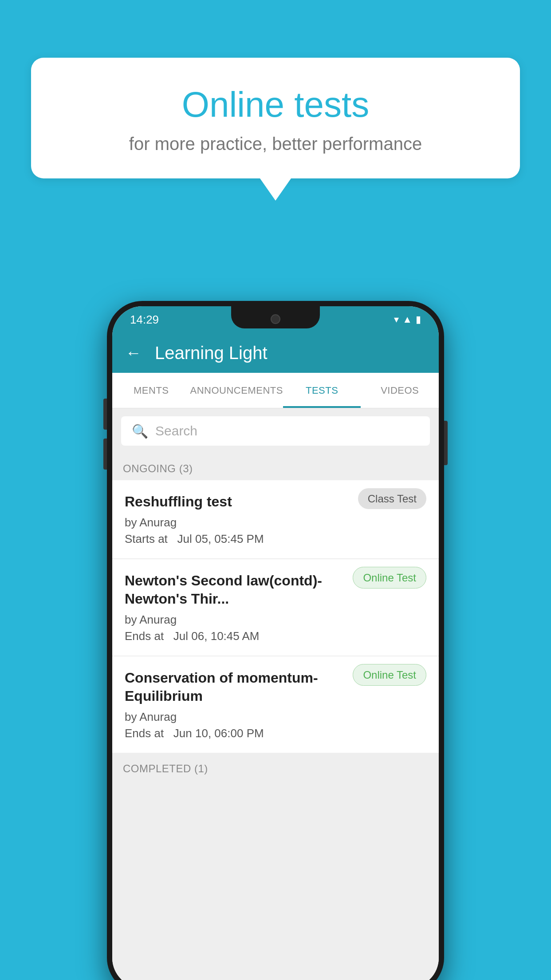 The width and height of the screenshot is (551, 980). Describe the element at coordinates (390, 675) in the screenshot. I see `test-card-3-badge: Online Test` at that location.